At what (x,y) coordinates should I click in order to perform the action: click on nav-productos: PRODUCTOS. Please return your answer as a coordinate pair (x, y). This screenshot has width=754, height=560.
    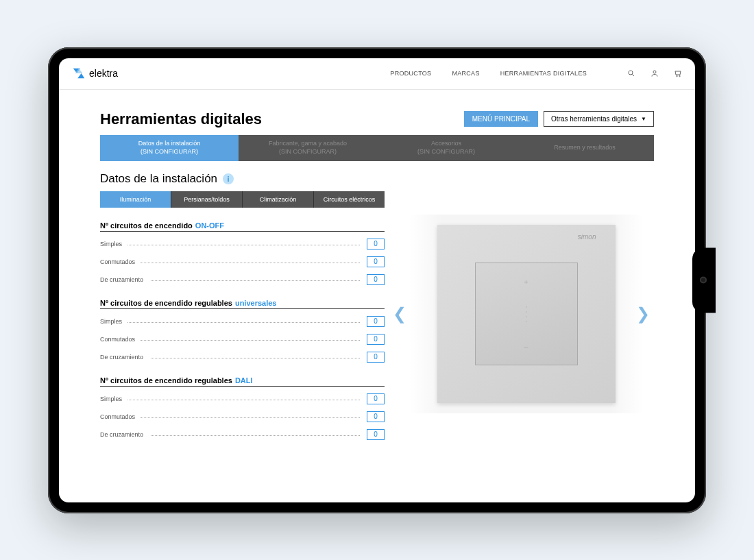
    Looking at the image, I should click on (411, 73).